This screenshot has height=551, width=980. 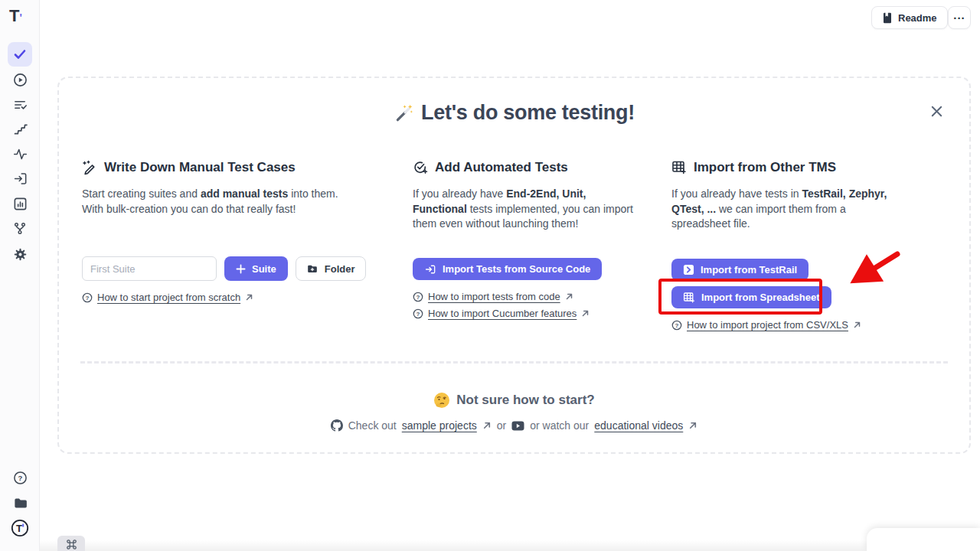 I want to click on column2-heading: Add Automated Tests, so click(x=524, y=168).